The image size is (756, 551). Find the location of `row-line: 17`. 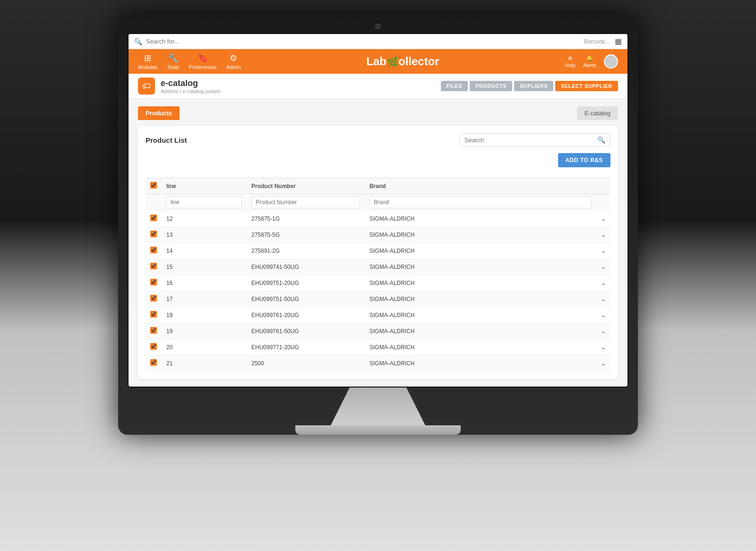

row-line: 17 is located at coordinates (204, 299).